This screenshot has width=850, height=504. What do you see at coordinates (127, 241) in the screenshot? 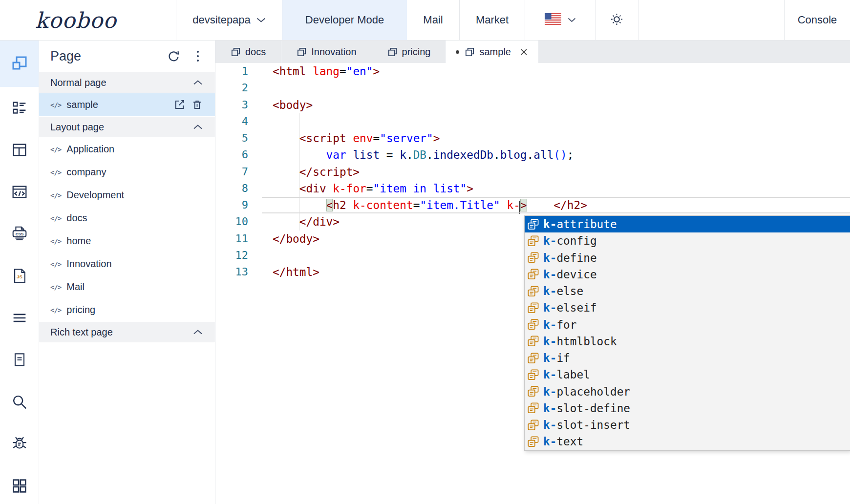
I see `page-item-home: </>home` at bounding box center [127, 241].